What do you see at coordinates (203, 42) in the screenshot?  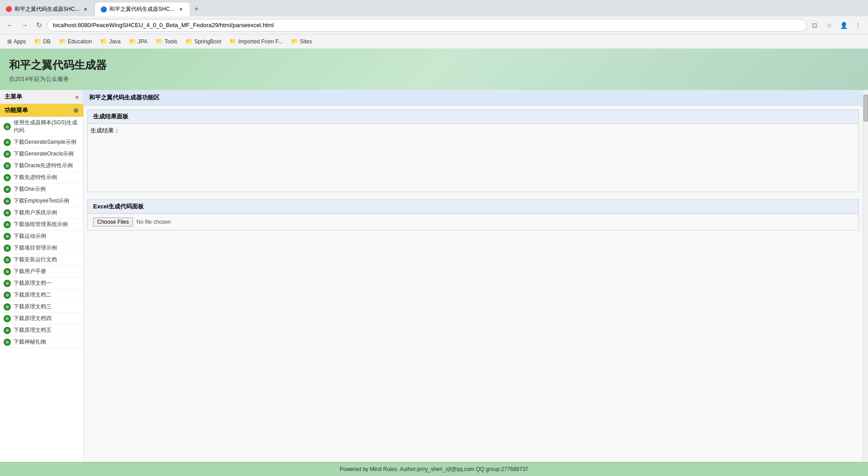 I see `bookmark-springboot: 📁 SpringBoot` at bounding box center [203, 42].